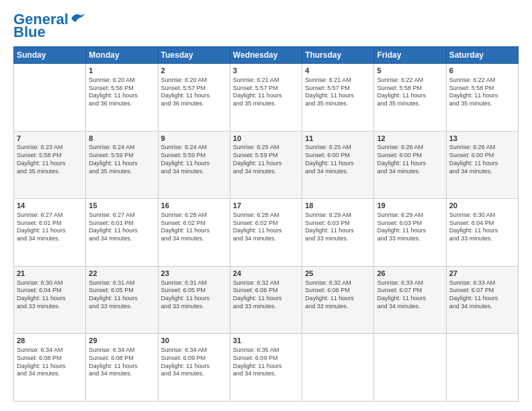 The image size is (532, 411). Describe the element at coordinates (194, 363) in the screenshot. I see `day-info: Sunrise: 6:34 AM Sunset: 6:09 PM Dayligh…` at that location.